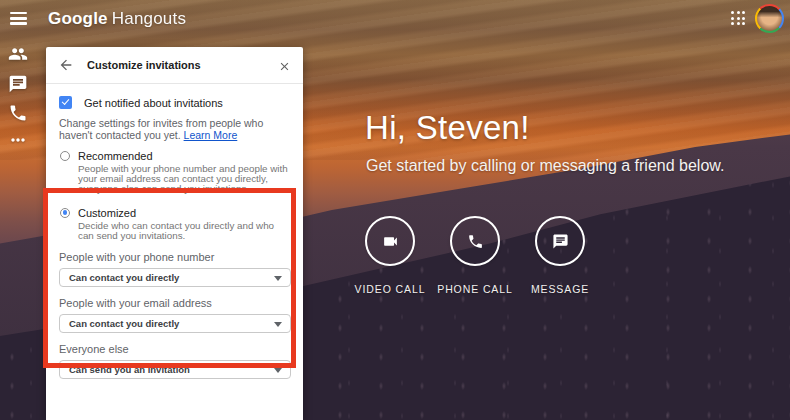 This screenshot has height=420, width=790. What do you see at coordinates (124, 278) in the screenshot?
I see `phone-number-select-value: Can contact you directly` at bounding box center [124, 278].